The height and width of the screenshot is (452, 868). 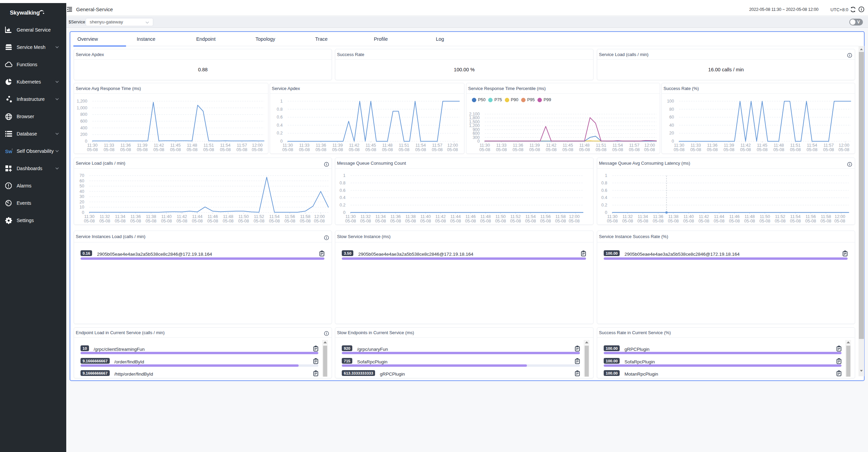 What do you see at coordinates (672, 109) in the screenshot?
I see `svg-text: 80` at bounding box center [672, 109].